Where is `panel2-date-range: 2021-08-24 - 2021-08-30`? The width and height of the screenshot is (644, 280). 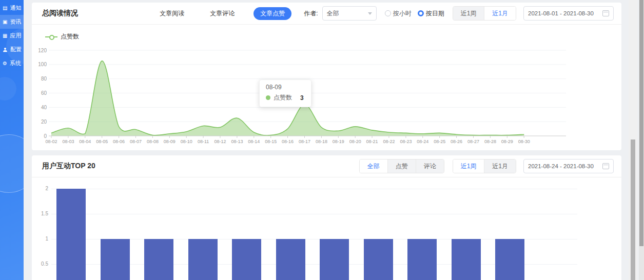 panel2-date-range: 2021-08-24 - 2021-08-30 is located at coordinates (569, 166).